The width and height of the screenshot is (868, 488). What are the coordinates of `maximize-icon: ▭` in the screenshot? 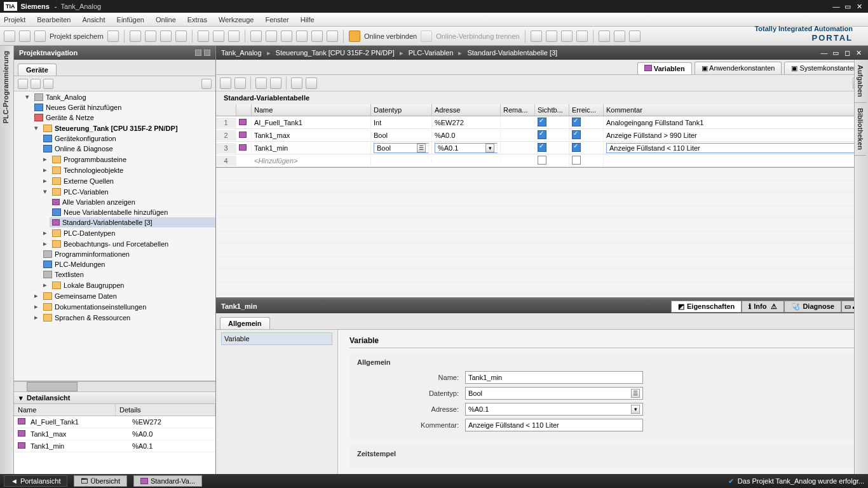 It's located at (848, 6).